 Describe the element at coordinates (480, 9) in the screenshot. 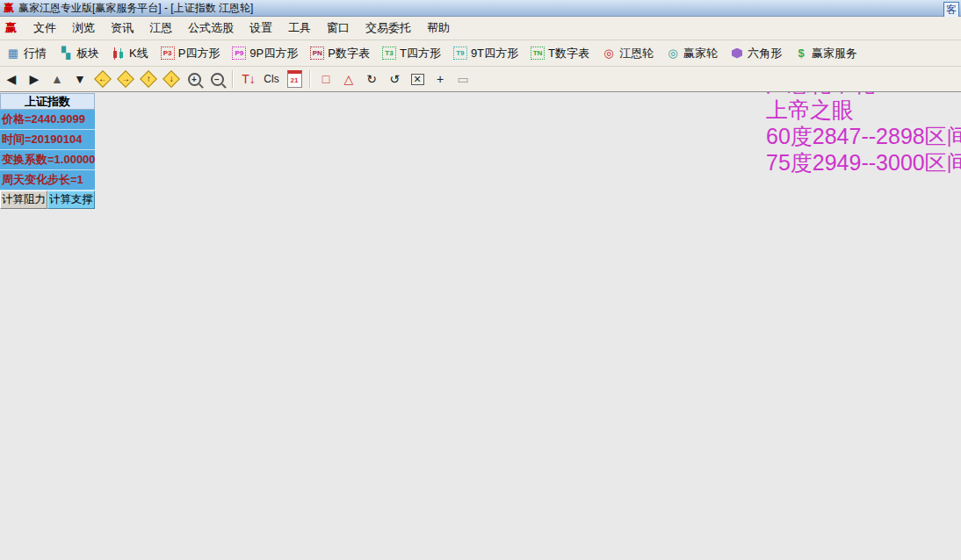

I see `title-bar: 赢 赢家江恩专业版[赢家服务平台] - [上证指数 江恩轮]` at that location.